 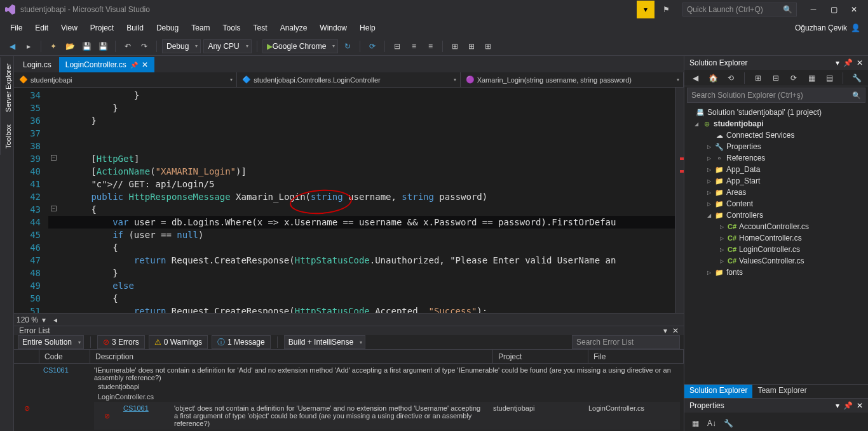 What do you see at coordinates (12, 46) in the screenshot?
I see `nav-back-icon: ◀` at bounding box center [12, 46].